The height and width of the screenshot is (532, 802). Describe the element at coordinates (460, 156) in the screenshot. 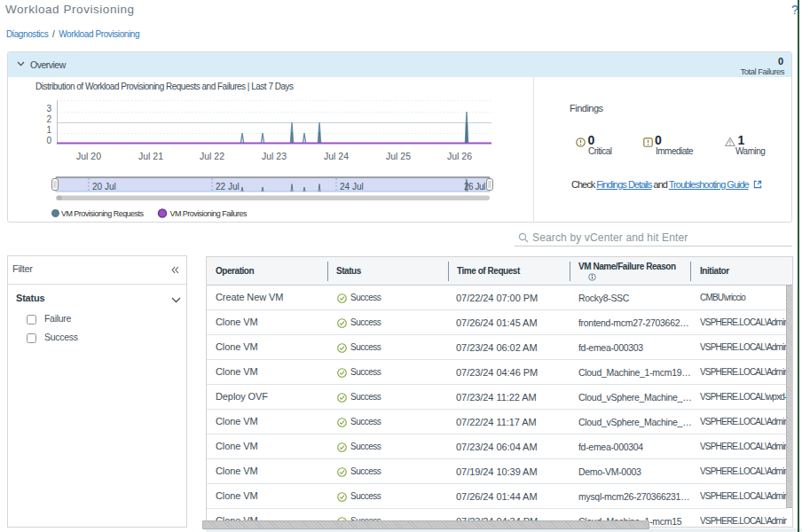

I see `svg-text: Jul 26` at that location.